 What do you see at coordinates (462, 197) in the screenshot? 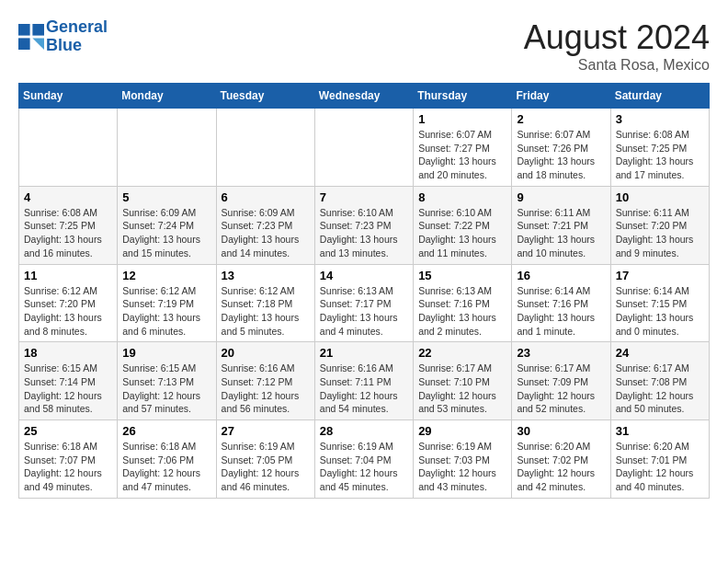
I see `day-number: 8` at bounding box center [462, 197].